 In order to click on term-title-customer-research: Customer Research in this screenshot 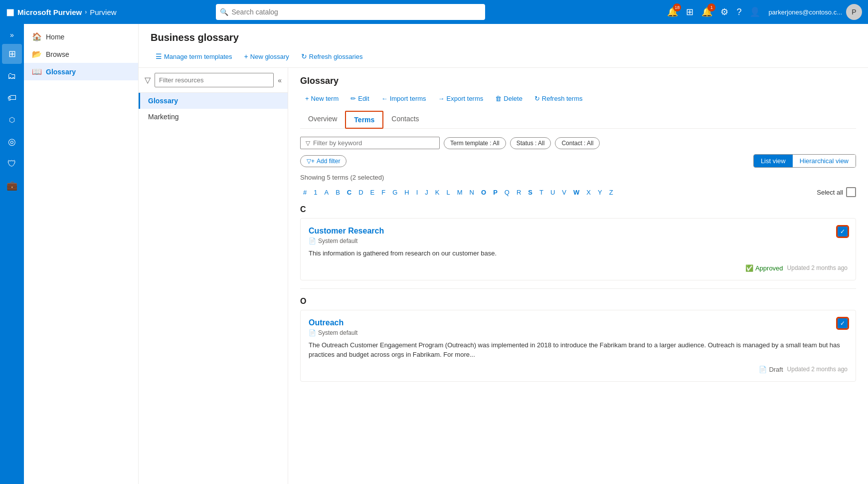, I will do `click(346, 231)`.